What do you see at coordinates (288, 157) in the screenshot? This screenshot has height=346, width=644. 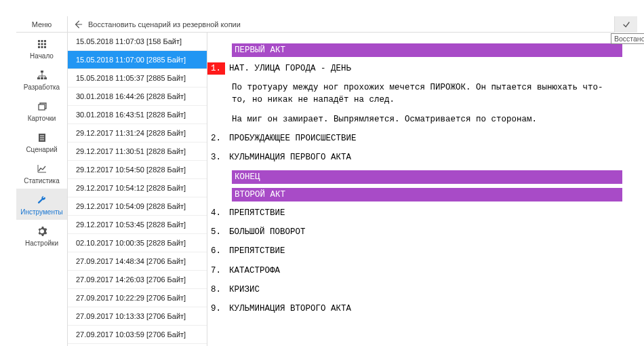 I see `scene-title: КУЛЬМИНАЦИЯ ПЕРВОГО АКТА` at bounding box center [288, 157].